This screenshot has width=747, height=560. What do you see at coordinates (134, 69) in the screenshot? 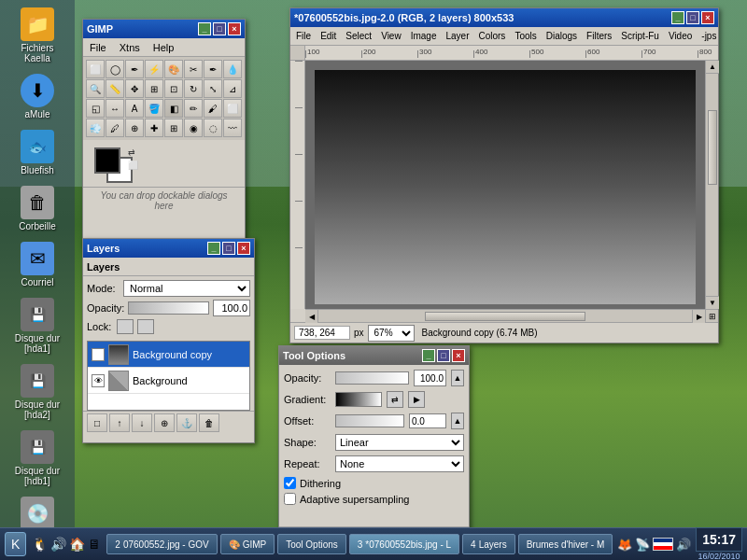
I see `tool-free-select: ✒` at bounding box center [134, 69].